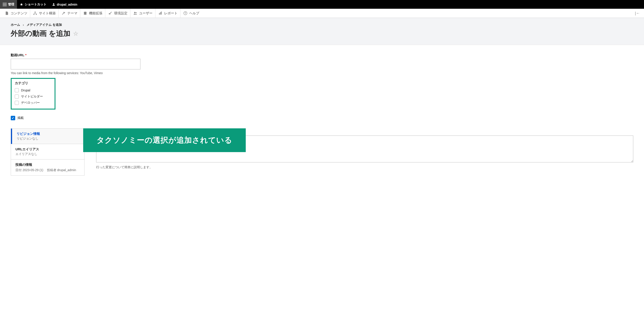 The width and height of the screenshot is (644, 336). Describe the element at coordinates (638, 14) in the screenshot. I see `collapse-toolbar-button: |←` at that location.